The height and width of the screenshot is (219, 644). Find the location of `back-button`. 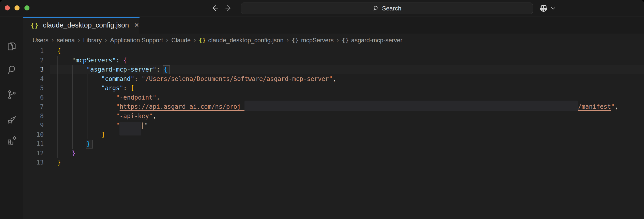

back-button is located at coordinates (215, 8).